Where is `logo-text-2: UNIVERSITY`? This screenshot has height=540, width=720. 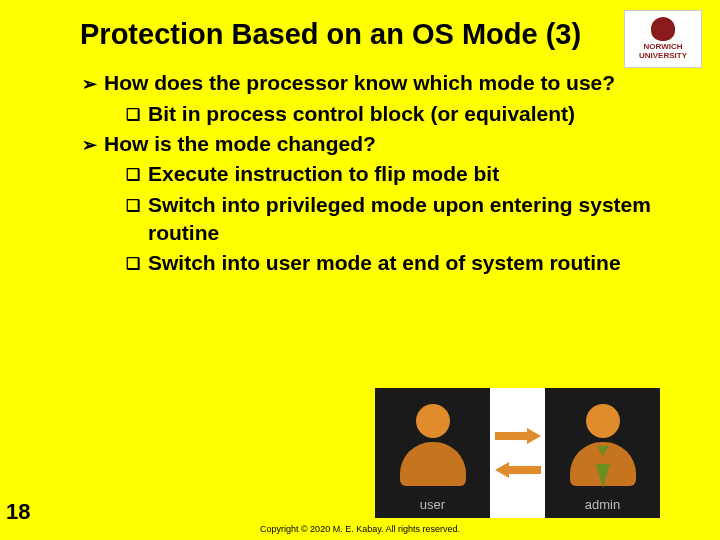 logo-text-2: UNIVERSITY is located at coordinates (663, 56).